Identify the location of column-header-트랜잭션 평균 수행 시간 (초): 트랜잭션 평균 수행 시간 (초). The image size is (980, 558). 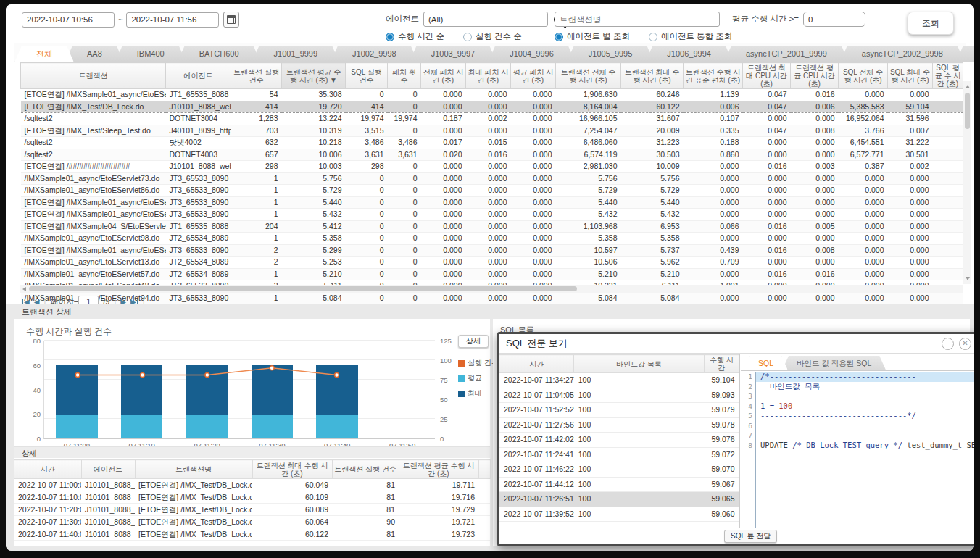
(439, 470).